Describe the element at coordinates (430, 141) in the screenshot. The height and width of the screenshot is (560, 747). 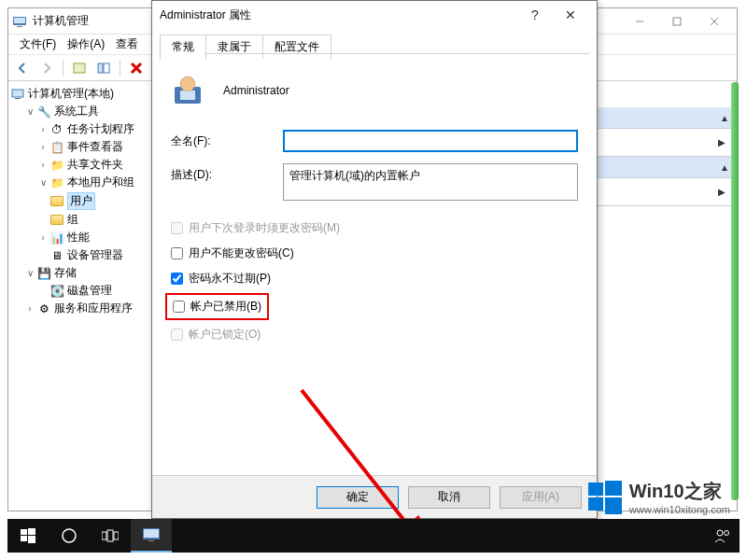
I see `full-name-input` at that location.